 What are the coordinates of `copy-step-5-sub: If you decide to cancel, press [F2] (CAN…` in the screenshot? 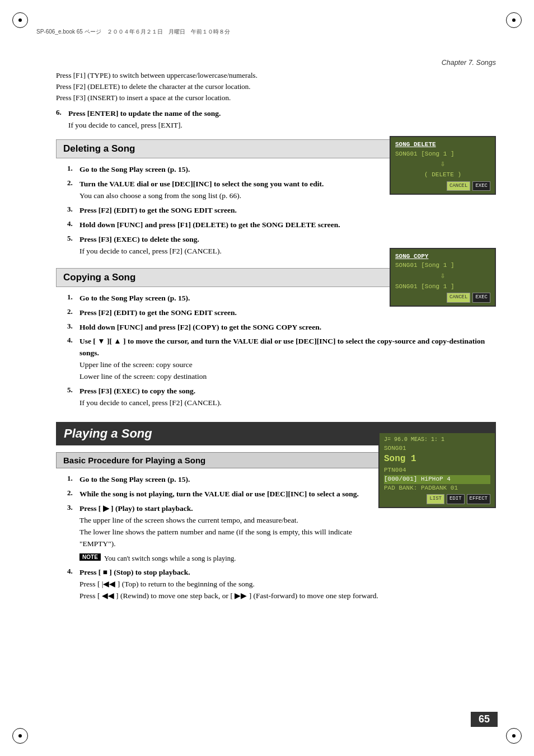 It's located at (151, 403).